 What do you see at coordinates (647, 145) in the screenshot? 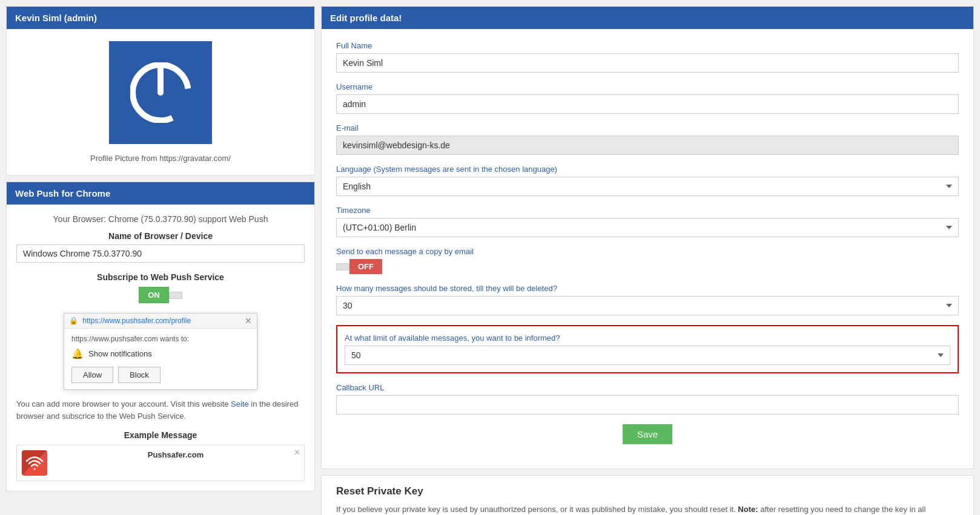
I see `email-input` at bounding box center [647, 145].